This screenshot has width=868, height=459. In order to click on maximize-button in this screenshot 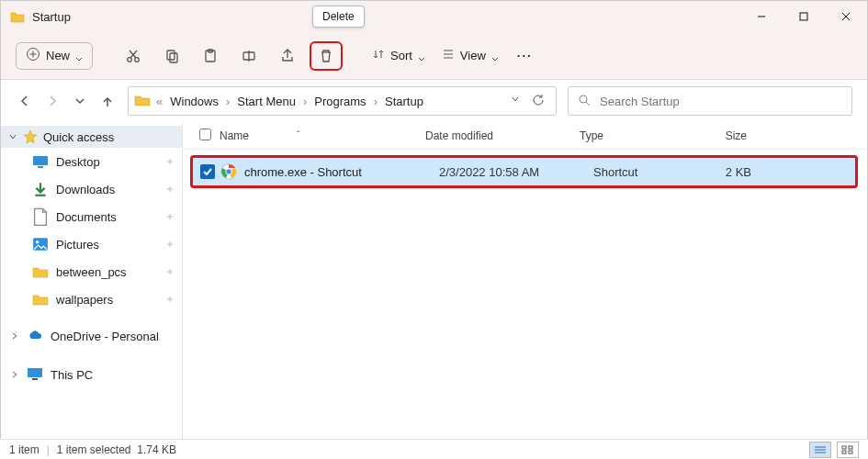, I will do `click(804, 17)`.